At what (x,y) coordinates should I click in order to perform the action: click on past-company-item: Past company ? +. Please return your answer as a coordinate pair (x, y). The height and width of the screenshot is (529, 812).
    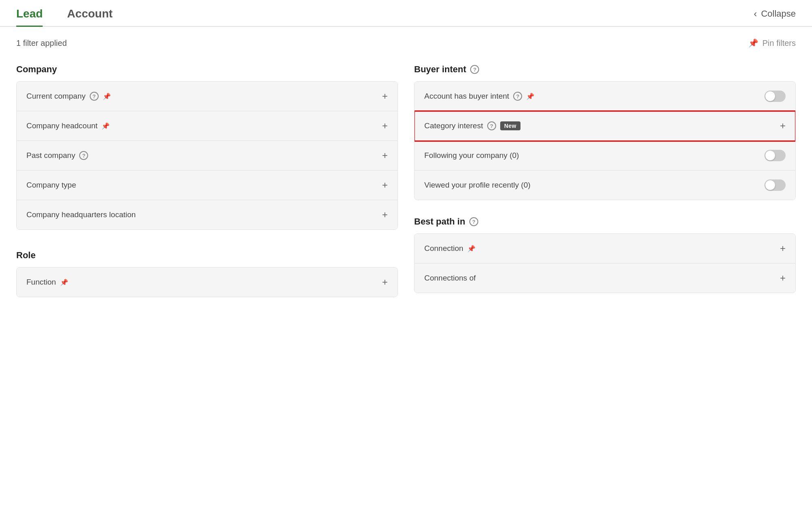
    Looking at the image, I should click on (207, 156).